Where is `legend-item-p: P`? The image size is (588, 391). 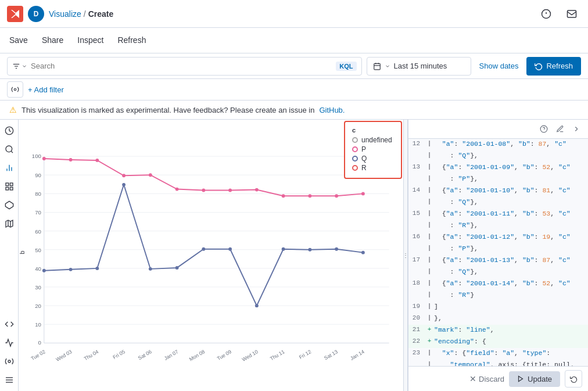
legend-item-p: P is located at coordinates (373, 149).